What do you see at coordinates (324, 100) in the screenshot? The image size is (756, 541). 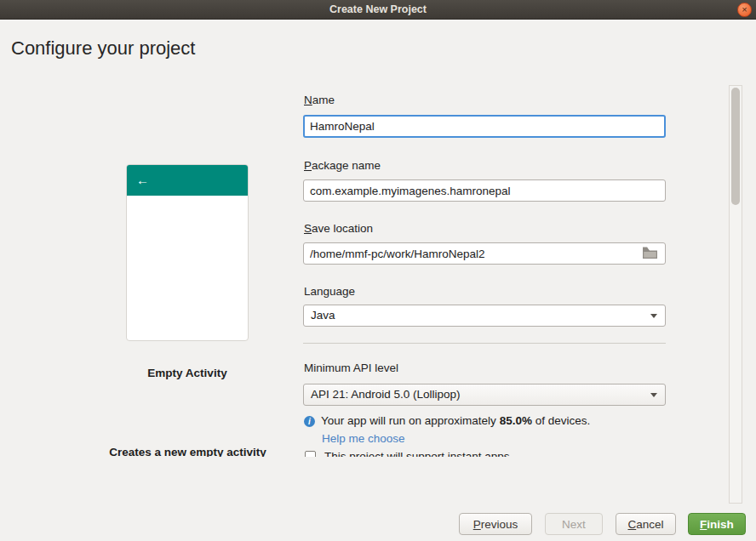 I see `name-label-rest: ame` at bounding box center [324, 100].